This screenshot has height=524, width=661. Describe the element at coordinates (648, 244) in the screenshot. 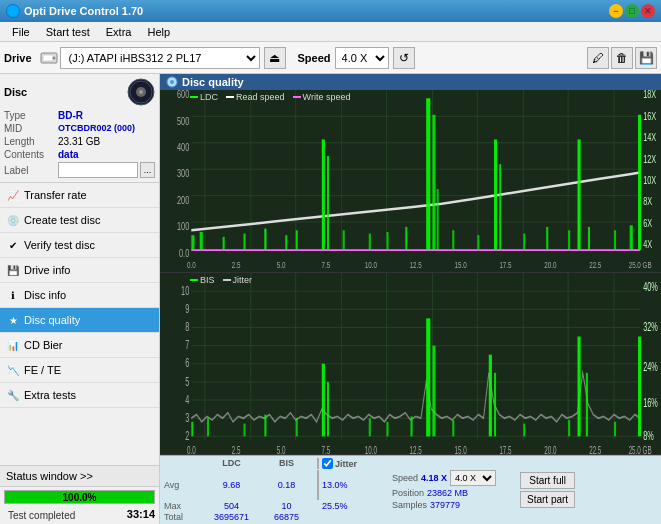

I see `svg-text: 4X` at that location.